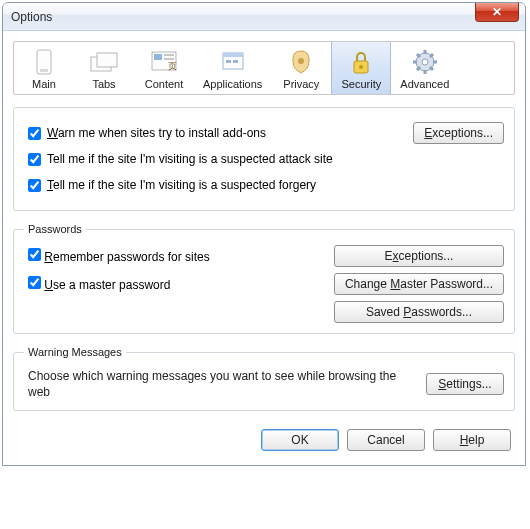 Image resolution: width=530 pixels, height=529 pixels. Describe the element at coordinates (34, 134) in the screenshot. I see `warn-addons-checkbox` at that location.